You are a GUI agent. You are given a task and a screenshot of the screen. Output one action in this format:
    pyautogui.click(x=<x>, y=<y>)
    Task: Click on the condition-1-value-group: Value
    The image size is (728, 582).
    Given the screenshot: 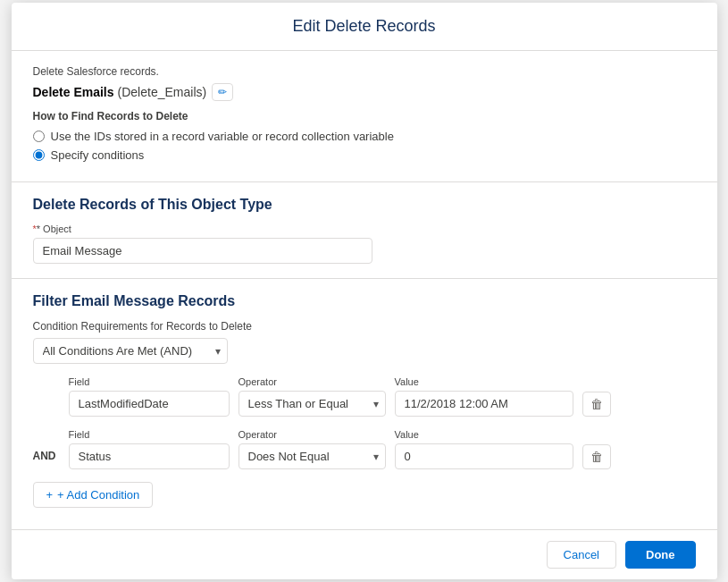 What is the action you would take?
    pyautogui.click(x=484, y=397)
    